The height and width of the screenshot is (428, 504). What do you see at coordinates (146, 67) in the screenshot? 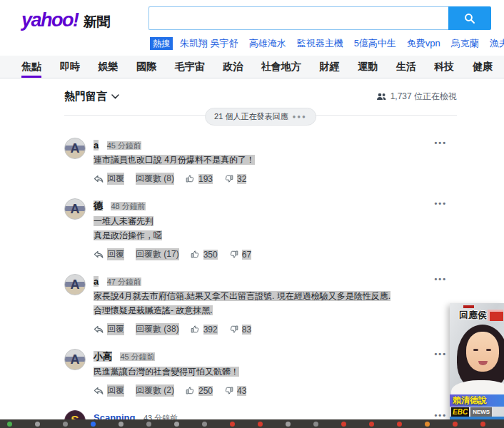
I see `nav-tab-international: 國際` at bounding box center [146, 67].